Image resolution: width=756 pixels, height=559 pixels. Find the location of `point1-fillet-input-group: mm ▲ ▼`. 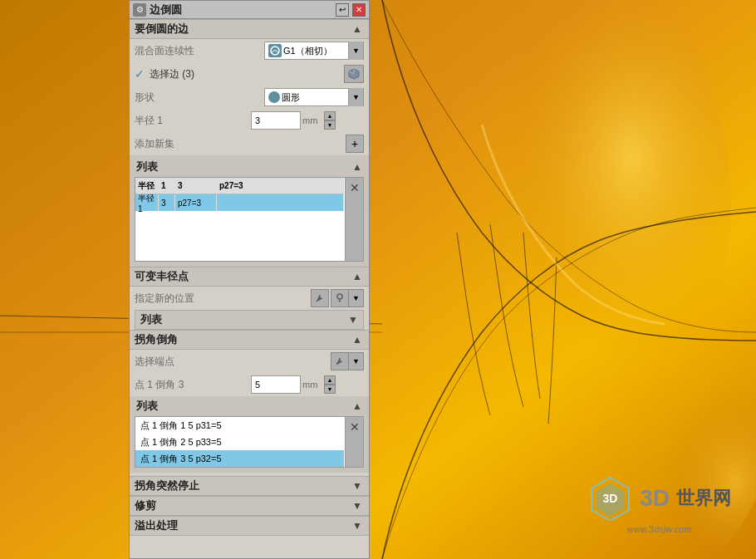

point1-fillet-input-group: mm ▲ ▼ is located at coordinates (307, 385).